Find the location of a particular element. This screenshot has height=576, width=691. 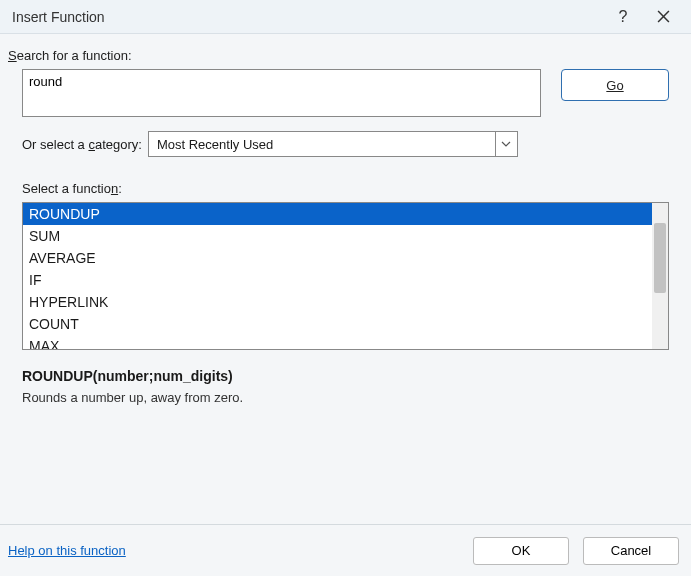

ok-button: OK is located at coordinates (521, 551).